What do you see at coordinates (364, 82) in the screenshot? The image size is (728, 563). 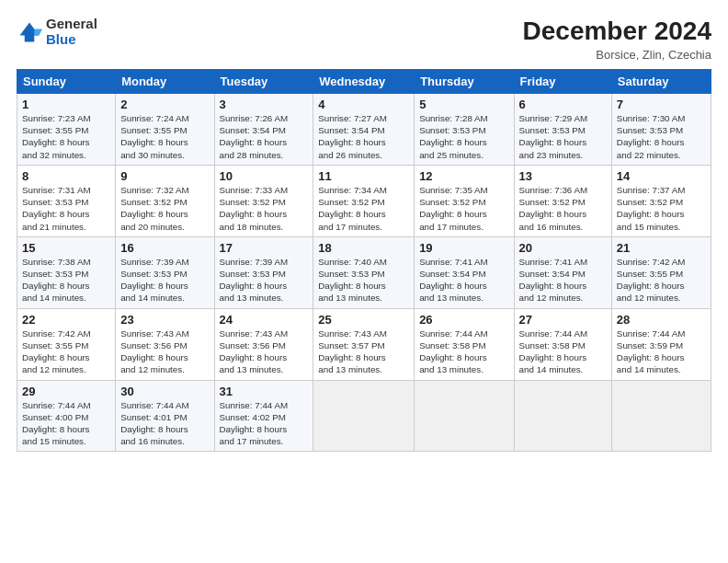 I see `calendar-header-wednesday: Wednesday` at bounding box center [364, 82].